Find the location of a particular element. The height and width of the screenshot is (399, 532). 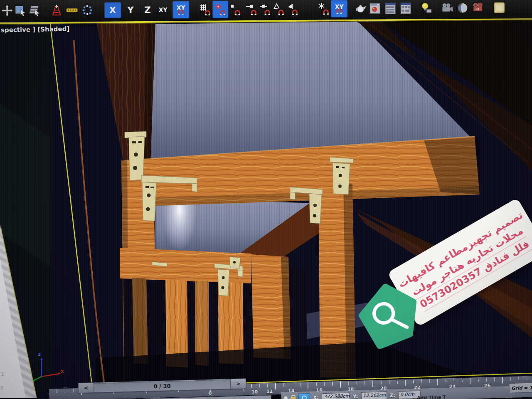

render-teapot-icon is located at coordinates (361, 9).